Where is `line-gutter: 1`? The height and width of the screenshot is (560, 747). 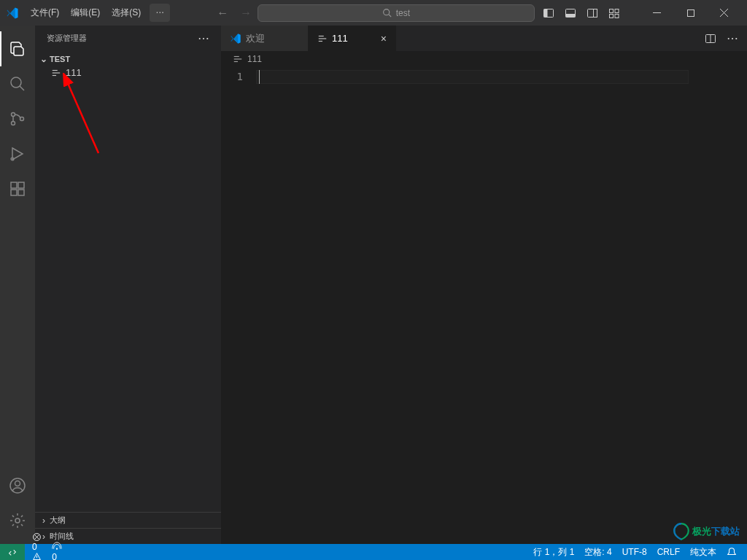 line-gutter: 1 is located at coordinates (239, 306).